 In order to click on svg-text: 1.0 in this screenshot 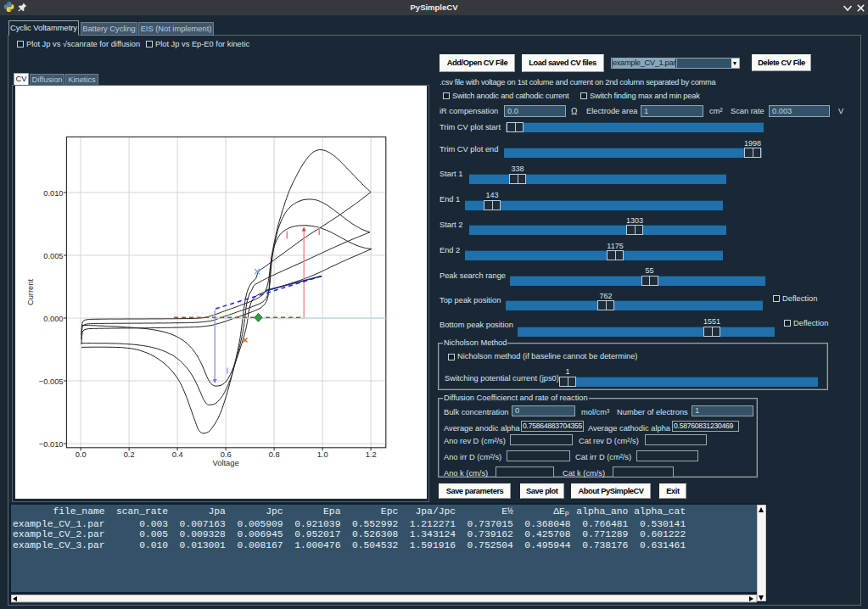, I will do `click(322, 455)`.